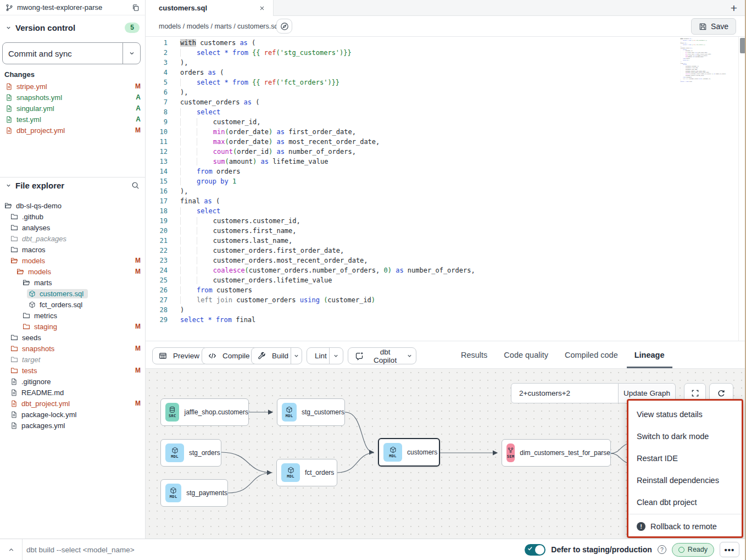  I want to click on code-line: 13 sum(amount) as lifetime_value, so click(310, 162).